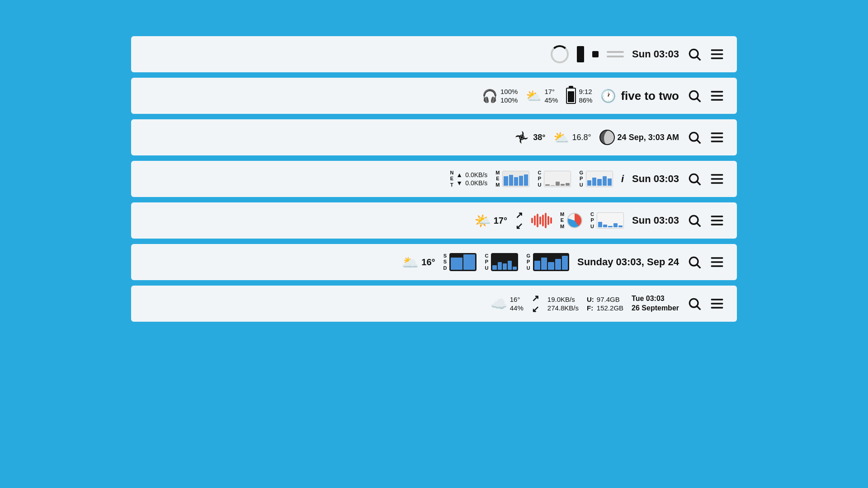 This screenshot has width=868, height=488. What do you see at coordinates (548, 221) in the screenshot?
I see `wave-b7` at bounding box center [548, 221].